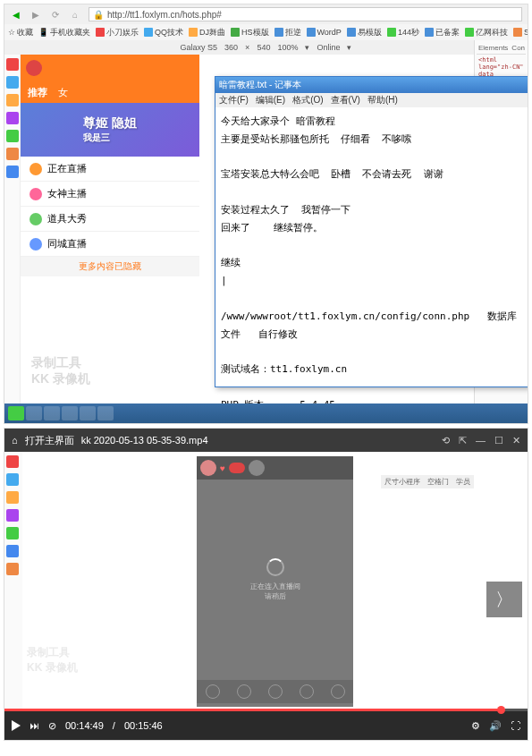 The height and width of the screenshot is (756, 532). What do you see at coordinates (16, 726) in the screenshot?
I see `play-button` at bounding box center [16, 726].